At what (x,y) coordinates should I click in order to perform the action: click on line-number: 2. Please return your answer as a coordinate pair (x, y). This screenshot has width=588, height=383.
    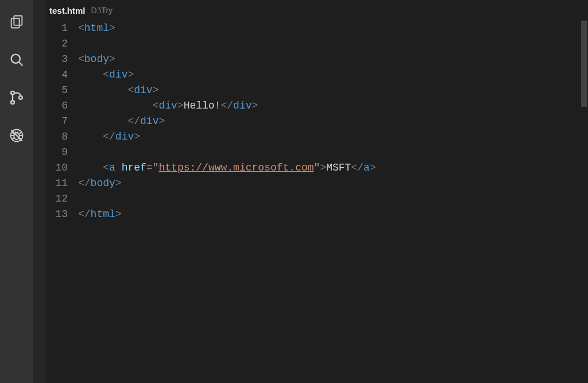
    Looking at the image, I should click on (57, 44).